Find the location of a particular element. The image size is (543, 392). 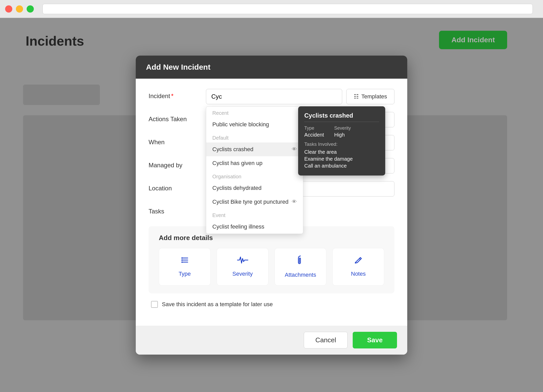

dropdown-event-label: Event is located at coordinates (255, 214).